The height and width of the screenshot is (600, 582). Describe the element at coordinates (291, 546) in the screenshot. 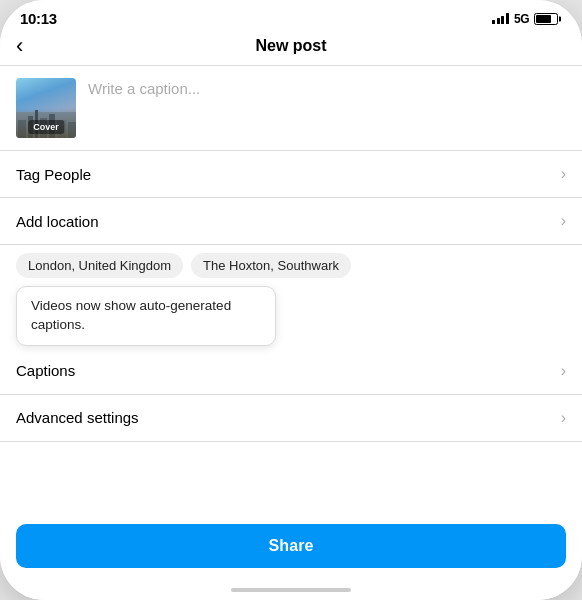

I see `share-button: Share` at that location.